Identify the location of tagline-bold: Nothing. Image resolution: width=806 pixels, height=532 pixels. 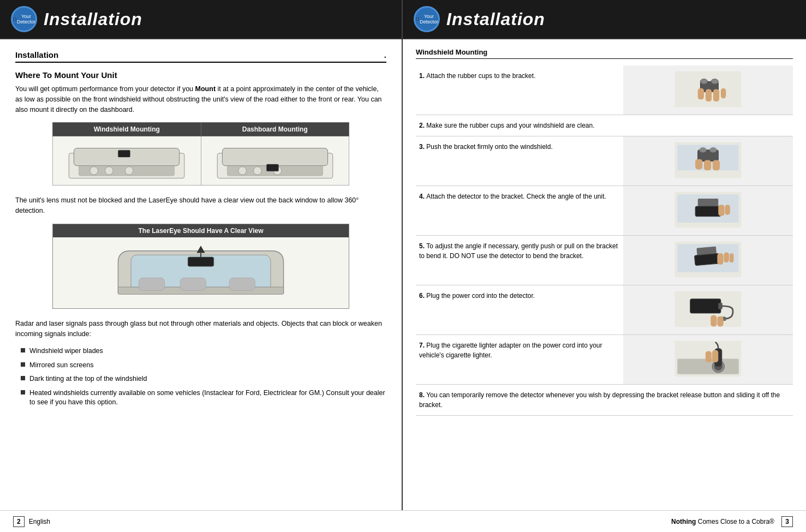
(683, 522).